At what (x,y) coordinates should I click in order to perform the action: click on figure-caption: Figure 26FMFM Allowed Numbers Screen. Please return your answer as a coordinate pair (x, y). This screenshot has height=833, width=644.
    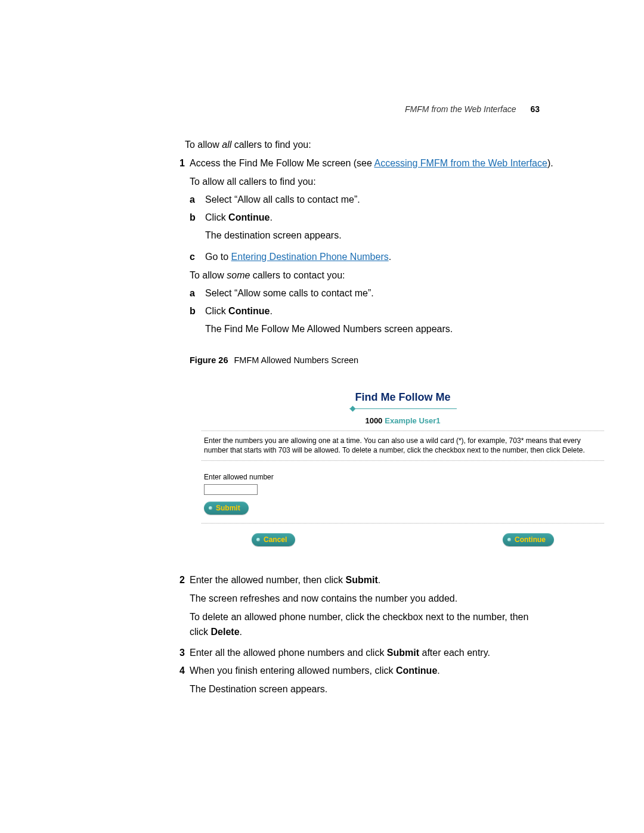
    Looking at the image, I should click on (397, 360).